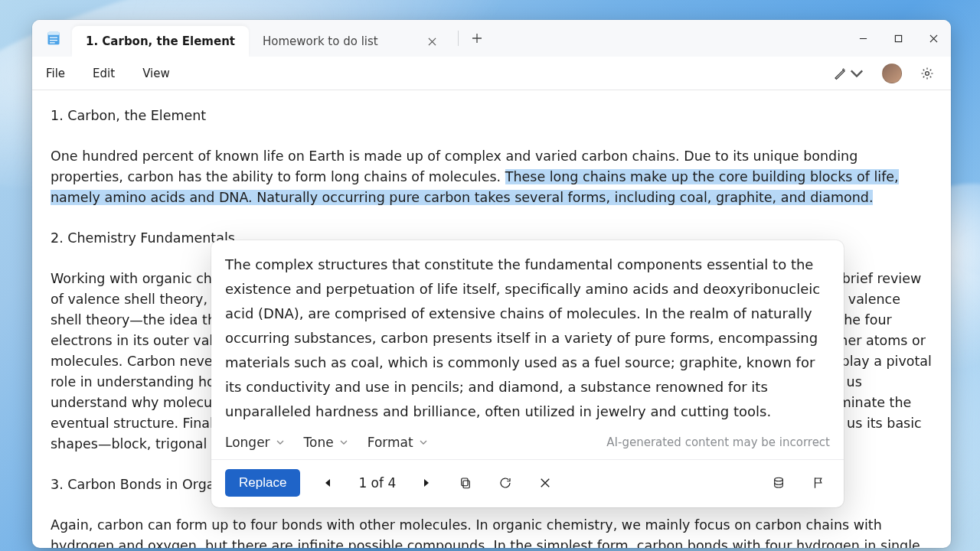 The height and width of the screenshot is (551, 980). Describe the element at coordinates (326, 442) in the screenshot. I see `option-tone: Tone` at that location.